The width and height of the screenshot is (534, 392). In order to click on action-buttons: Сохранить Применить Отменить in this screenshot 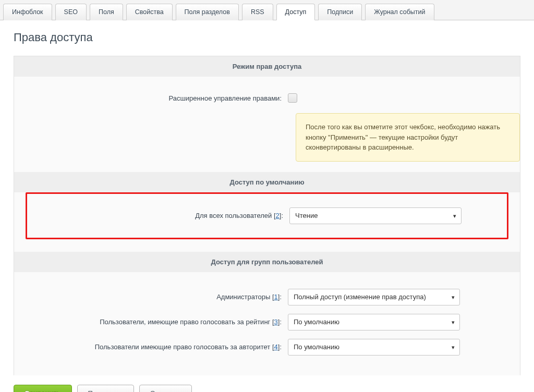, I will do `click(267, 384)`.